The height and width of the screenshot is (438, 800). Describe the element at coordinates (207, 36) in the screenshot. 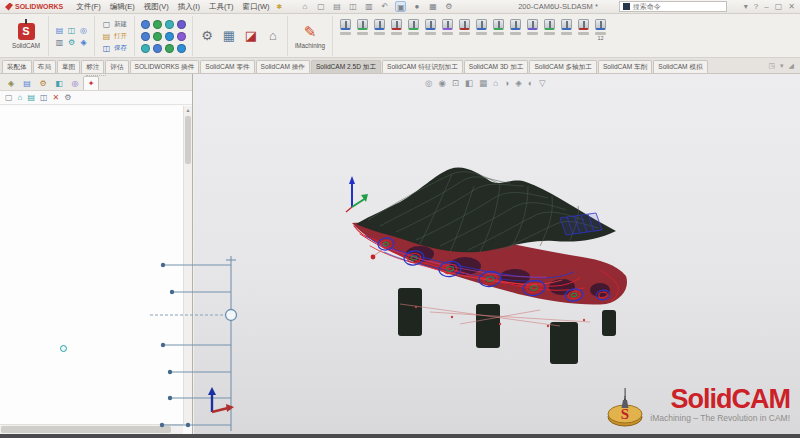

I see `coord-system-icon: ⚙` at that location.